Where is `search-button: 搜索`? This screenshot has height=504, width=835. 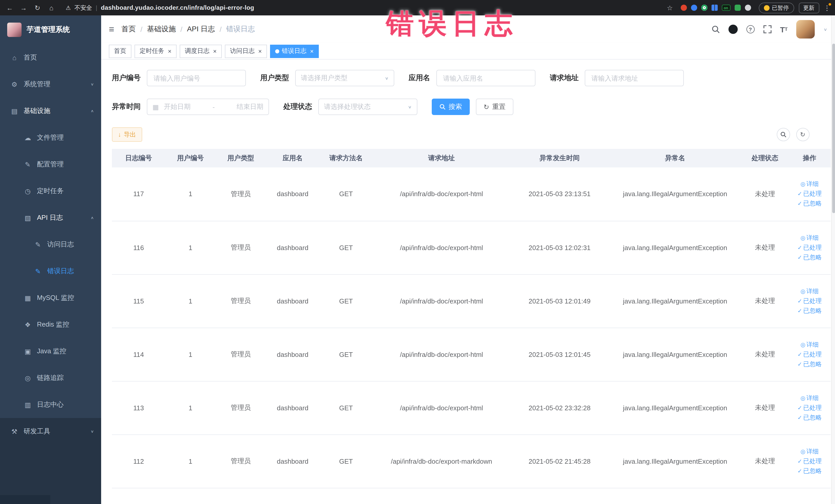 search-button: 搜索 is located at coordinates (451, 107).